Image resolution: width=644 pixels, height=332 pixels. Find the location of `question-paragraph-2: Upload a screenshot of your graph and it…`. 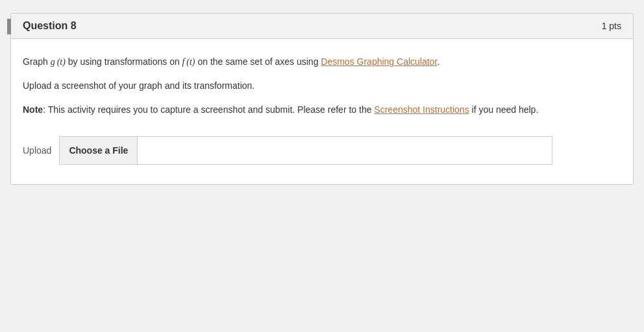

question-paragraph-2: Upload a screenshot of your graph and it… is located at coordinates (322, 86).